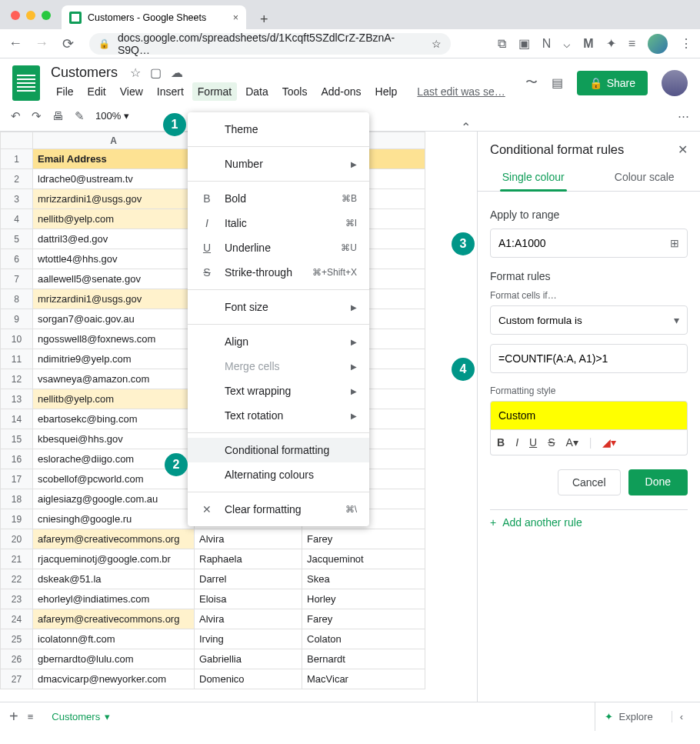 The width and height of the screenshot is (700, 744). I want to click on browser-tab: Customers - Google Sheets ×, so click(154, 17).